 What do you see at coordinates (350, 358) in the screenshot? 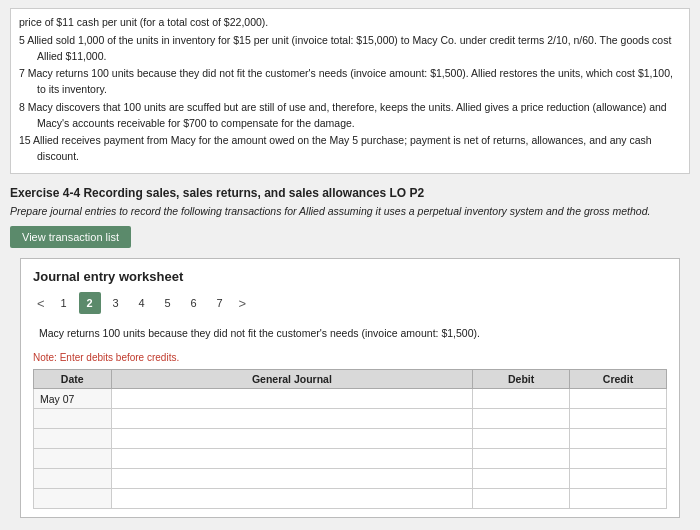
I see `debit-credit-note: Note: Enter debits before credits.` at bounding box center [350, 358].